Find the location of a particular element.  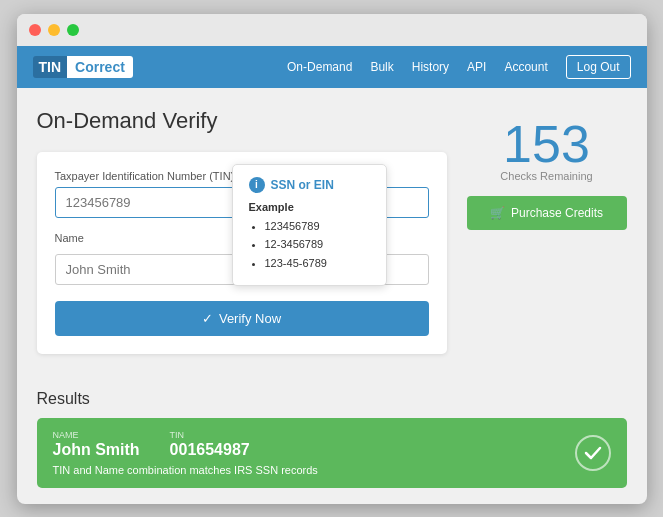

right-panel: 153 Checks Remaining 🛒 Purchase Credits is located at coordinates (547, 239).